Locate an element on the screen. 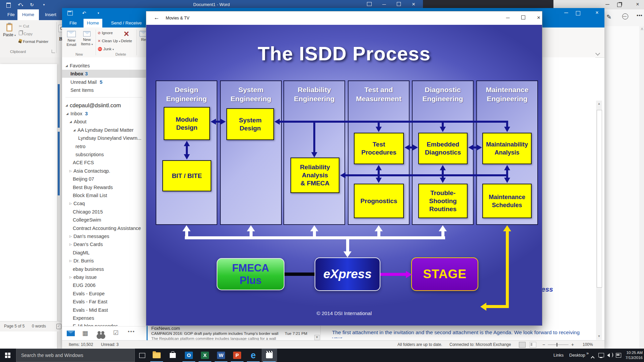  web-note-icon: ✎ is located at coordinates (609, 17).